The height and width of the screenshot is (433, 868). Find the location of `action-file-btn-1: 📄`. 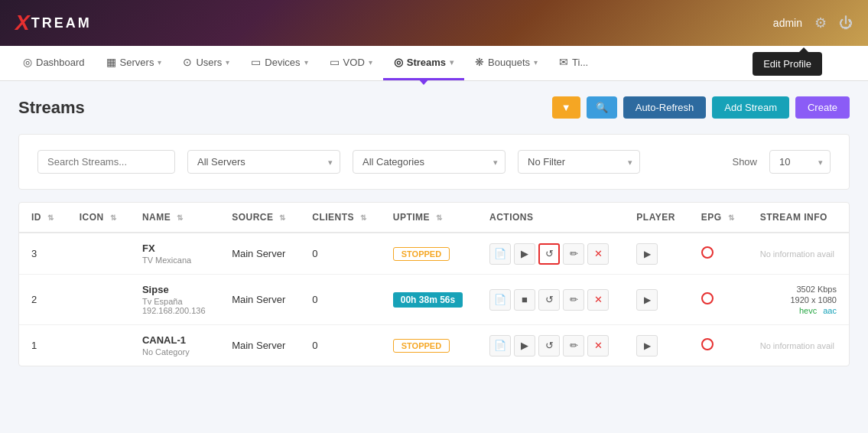

action-file-btn-1: 📄 is located at coordinates (500, 346).